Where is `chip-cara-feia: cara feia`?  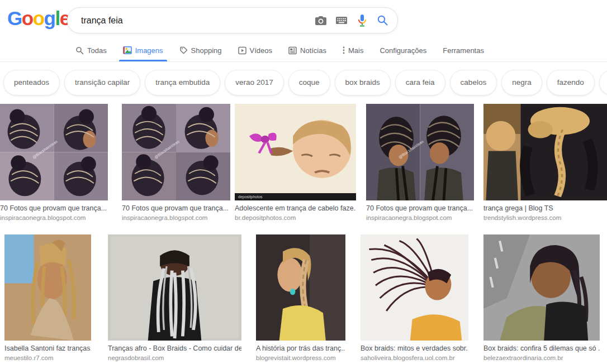 chip-cara-feia: cara feia is located at coordinates (420, 83).